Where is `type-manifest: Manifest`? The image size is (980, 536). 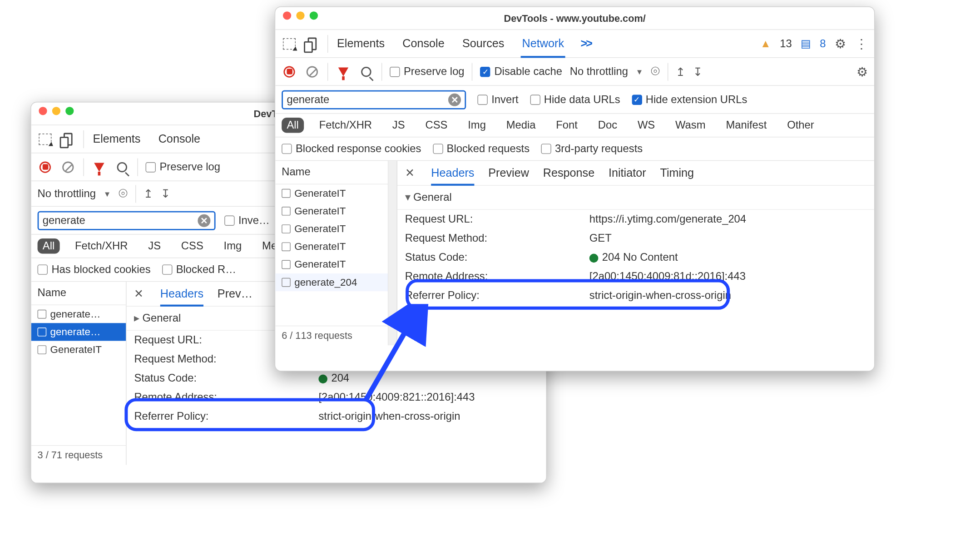 type-manifest: Manifest is located at coordinates (746, 125).